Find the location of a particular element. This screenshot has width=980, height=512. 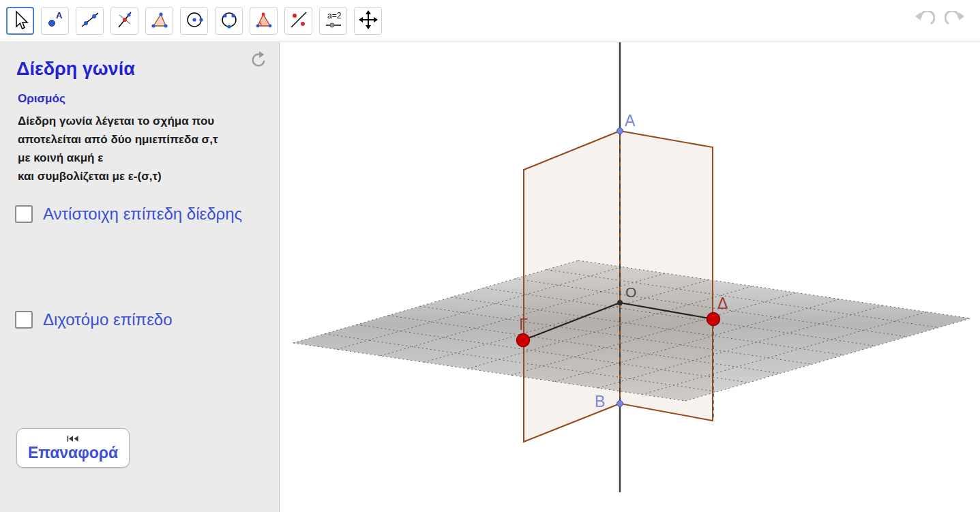

definition-line: με κοινή ακμή ε is located at coordinates (134, 158).